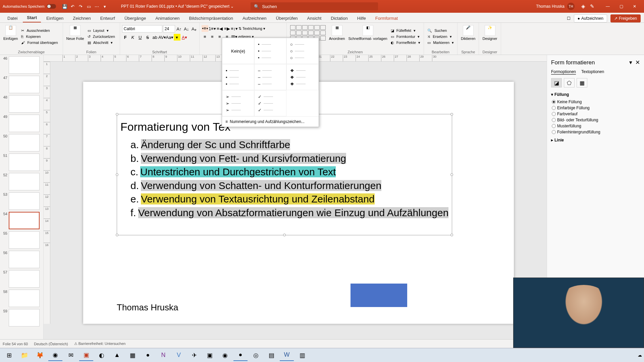  I want to click on toggle-icon, so click(51, 6).